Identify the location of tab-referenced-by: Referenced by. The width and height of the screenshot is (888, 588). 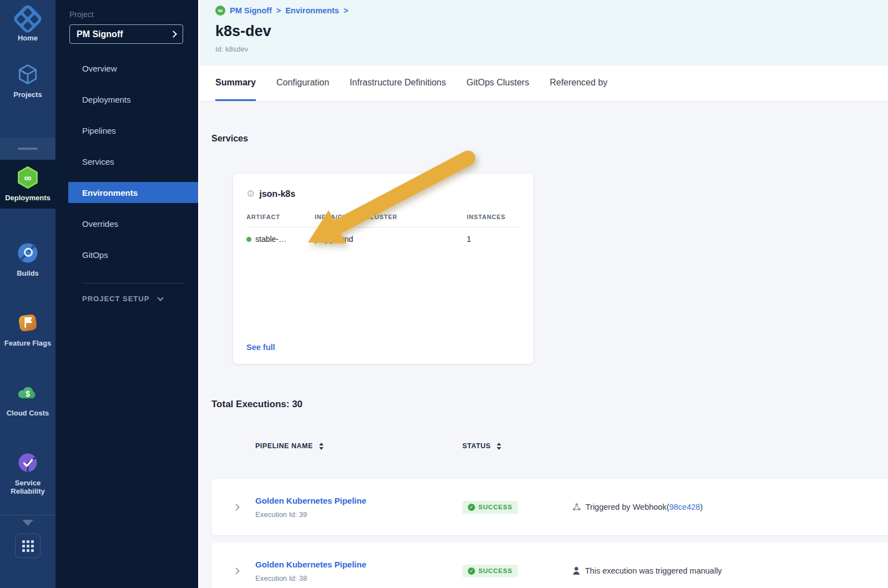
(578, 83).